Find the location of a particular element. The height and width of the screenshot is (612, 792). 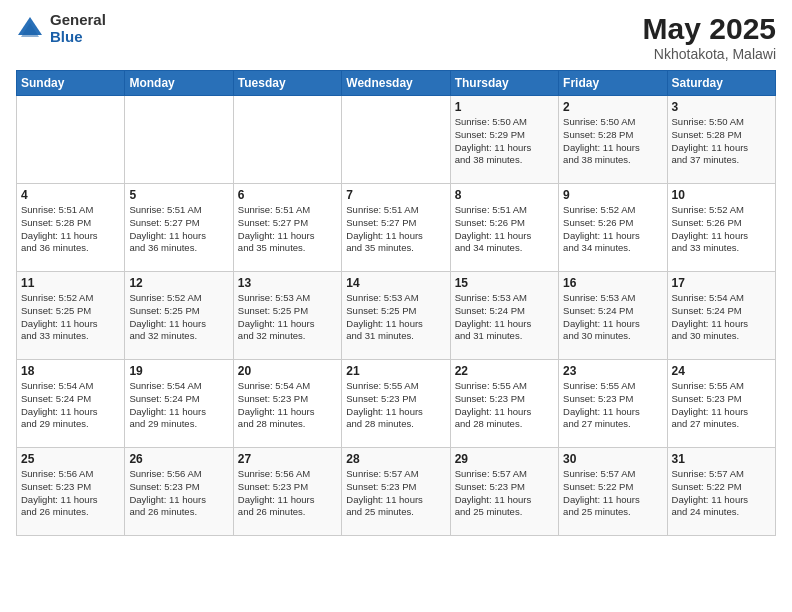

col-tuesday: Tuesday is located at coordinates (287, 84).